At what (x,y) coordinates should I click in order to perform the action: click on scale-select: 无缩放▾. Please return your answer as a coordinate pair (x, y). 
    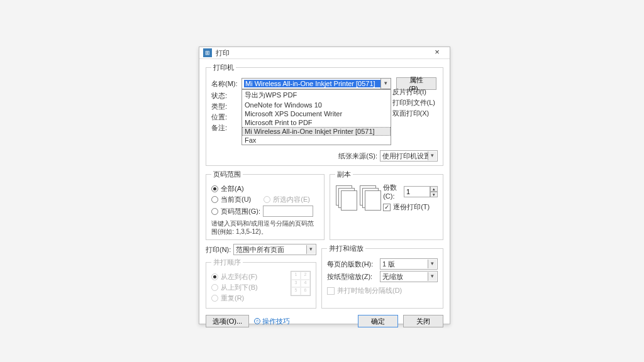
    Looking at the image, I should click on (409, 277).